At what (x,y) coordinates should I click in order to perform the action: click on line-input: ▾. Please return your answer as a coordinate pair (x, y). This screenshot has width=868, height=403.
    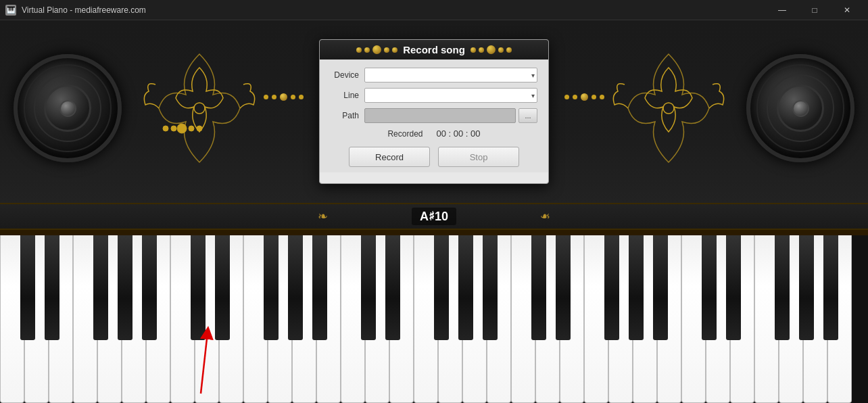
    Looking at the image, I should click on (451, 95).